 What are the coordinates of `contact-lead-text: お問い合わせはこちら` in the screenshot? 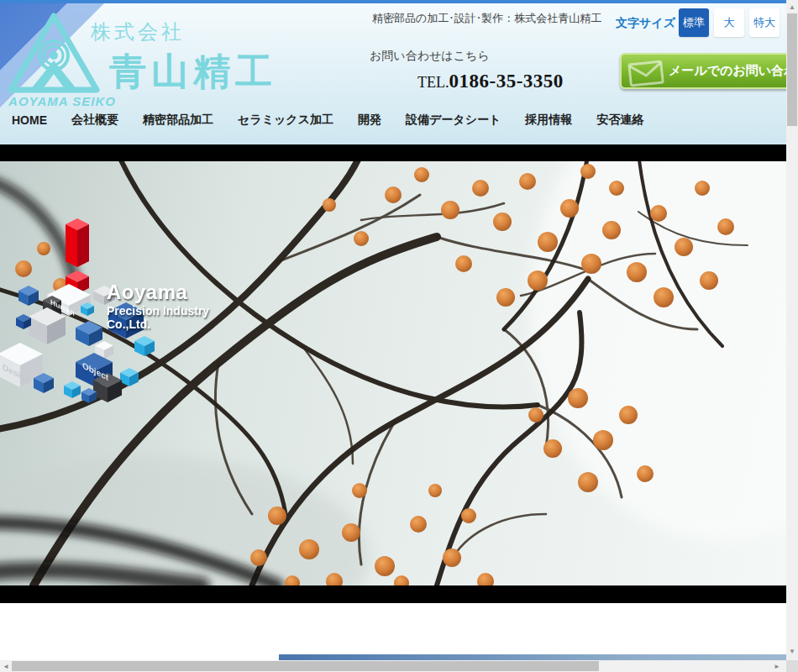 It's located at (430, 56).